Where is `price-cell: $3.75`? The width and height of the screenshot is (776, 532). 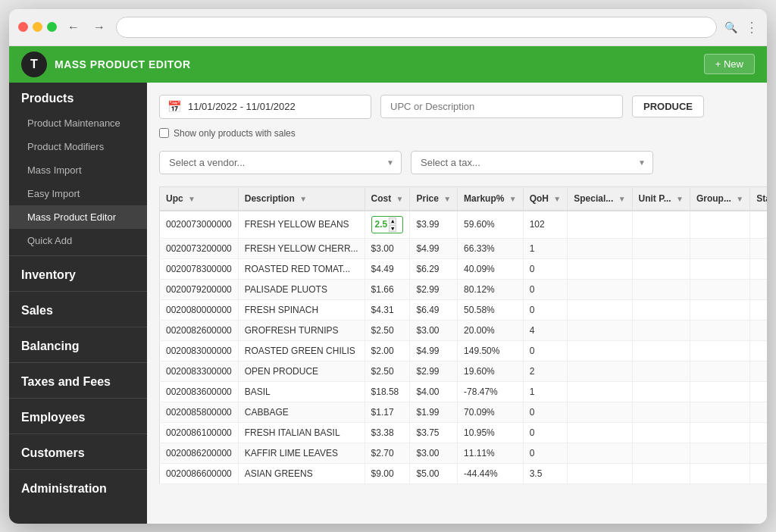
price-cell: $3.75 is located at coordinates (433, 432).